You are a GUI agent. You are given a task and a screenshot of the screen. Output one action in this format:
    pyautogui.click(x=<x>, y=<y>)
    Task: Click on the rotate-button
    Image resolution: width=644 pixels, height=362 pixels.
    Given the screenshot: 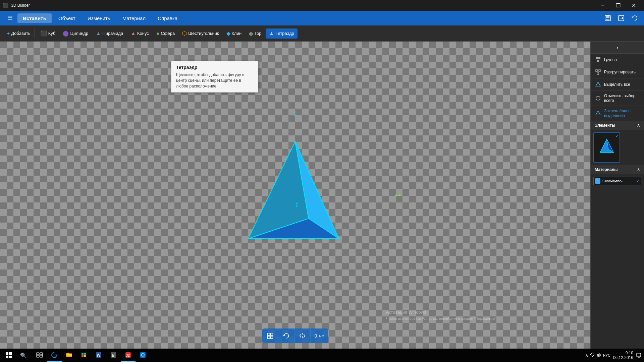 What is the action you would take?
    pyautogui.click(x=286, y=336)
    